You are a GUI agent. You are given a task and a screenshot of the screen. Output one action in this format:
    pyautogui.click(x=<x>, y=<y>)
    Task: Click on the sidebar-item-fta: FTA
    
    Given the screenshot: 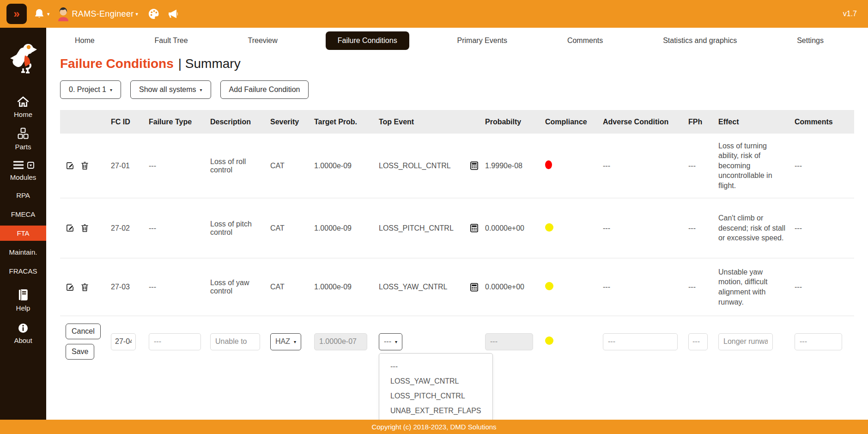 What is the action you would take?
    pyautogui.click(x=23, y=233)
    